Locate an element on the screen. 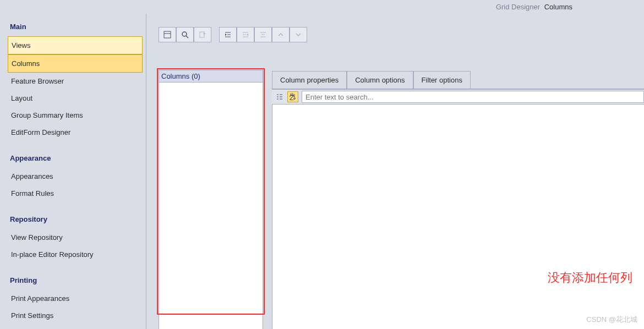 Image resolution: width=644 pixels, height=329 pixels. tab-filter-options: Filter options is located at coordinates (442, 80).